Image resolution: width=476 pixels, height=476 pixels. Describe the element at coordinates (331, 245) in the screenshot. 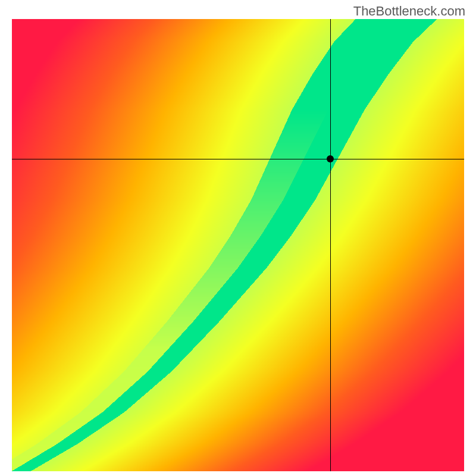

I see `crosshair-vertical` at that location.